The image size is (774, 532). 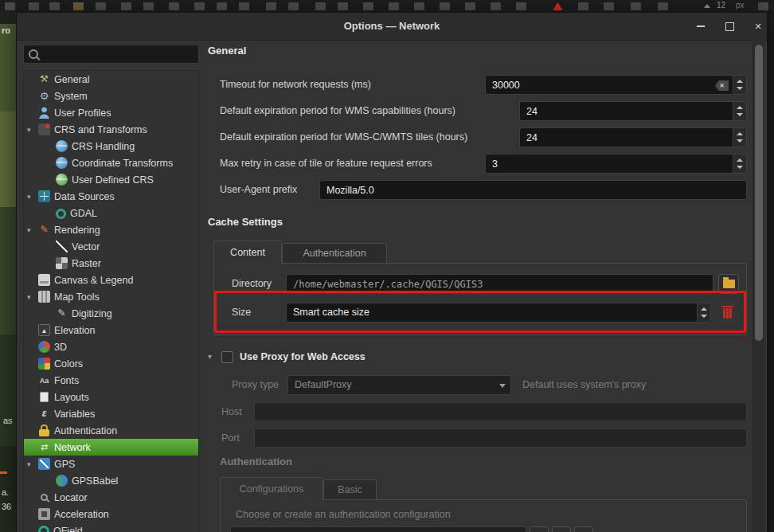 I want to click on sidebar-item-user-profiles: User Profiles, so click(x=111, y=113).